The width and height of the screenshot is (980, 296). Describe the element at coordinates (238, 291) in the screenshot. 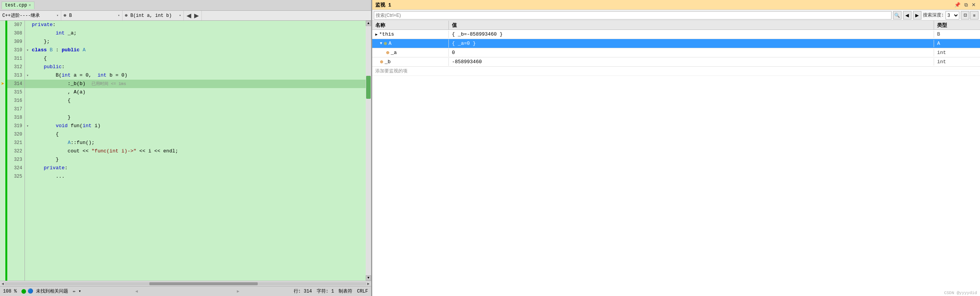

I see `hscroll-indicator-r: ▶` at that location.